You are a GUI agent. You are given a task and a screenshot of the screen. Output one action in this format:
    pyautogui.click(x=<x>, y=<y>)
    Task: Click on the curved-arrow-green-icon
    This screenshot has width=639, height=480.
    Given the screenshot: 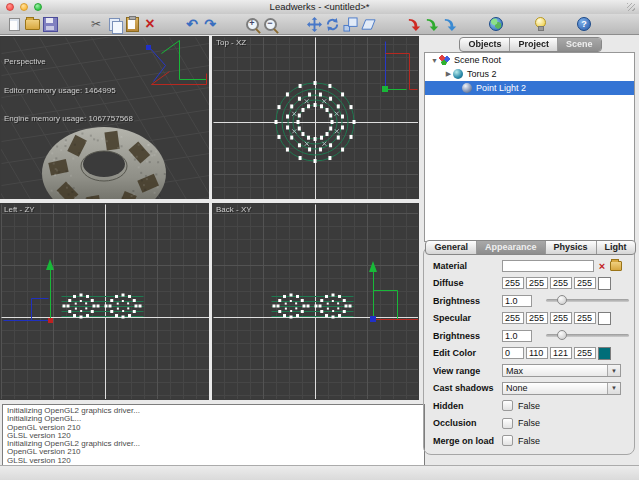 What is the action you would take?
    pyautogui.click(x=432, y=24)
    